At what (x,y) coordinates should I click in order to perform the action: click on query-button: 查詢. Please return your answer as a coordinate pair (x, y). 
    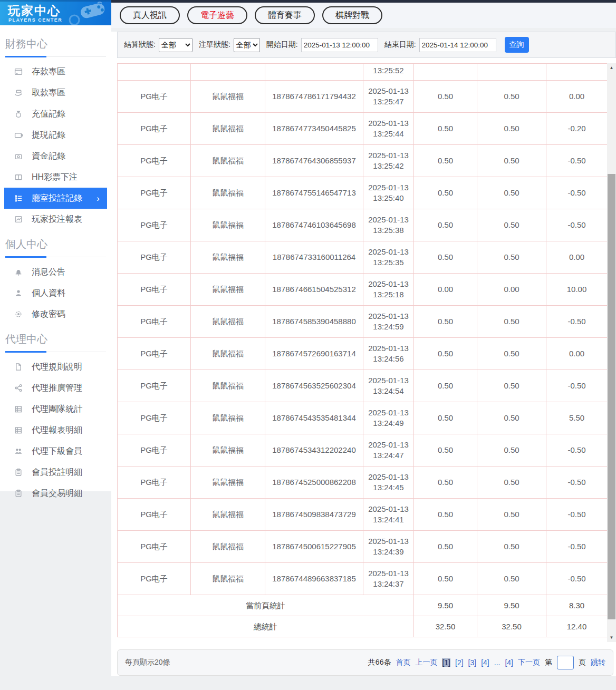
    Looking at the image, I should click on (517, 45).